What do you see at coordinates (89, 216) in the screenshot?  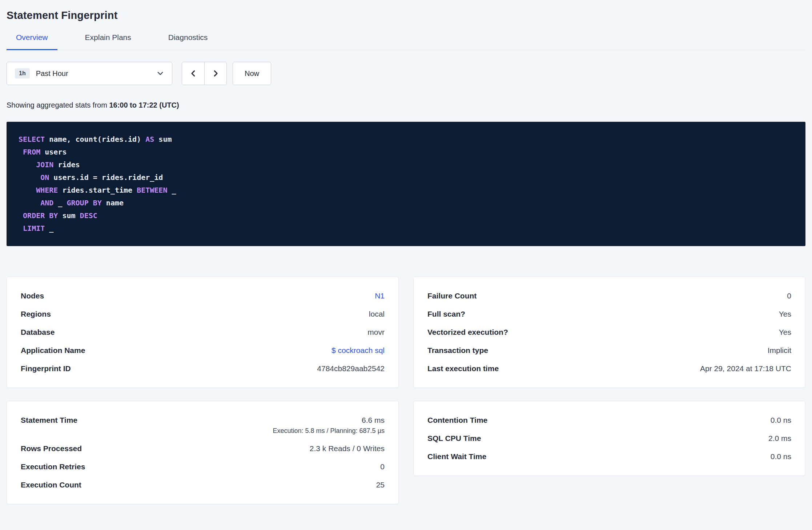 I see `sql-keyword: DESC` at bounding box center [89, 216].